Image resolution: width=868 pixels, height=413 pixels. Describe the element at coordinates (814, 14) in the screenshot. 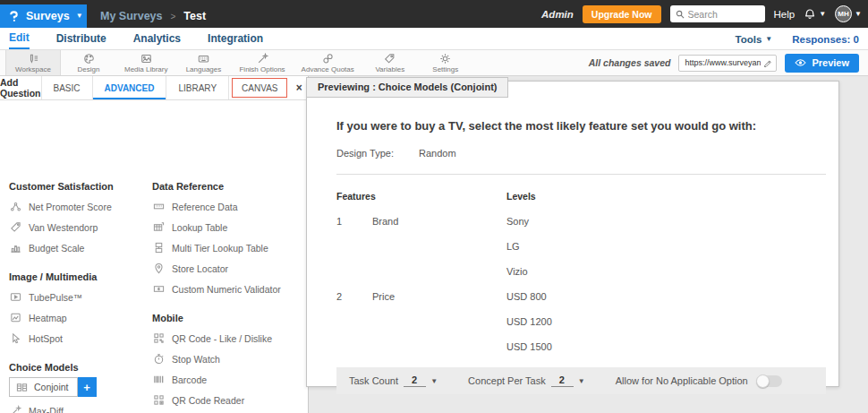

I see `notifications-menu: ▼` at that location.